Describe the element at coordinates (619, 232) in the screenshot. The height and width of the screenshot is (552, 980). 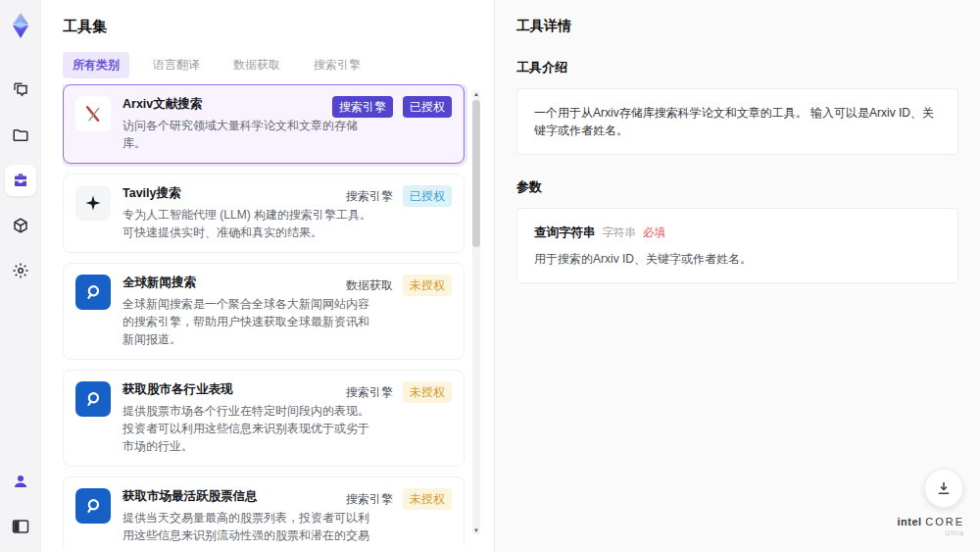
I see `param-type: 字符串` at that location.